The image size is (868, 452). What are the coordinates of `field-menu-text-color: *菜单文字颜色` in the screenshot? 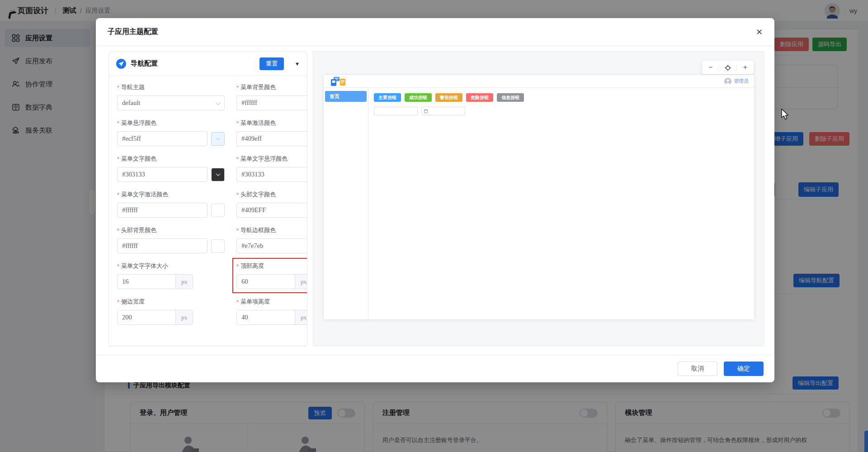 It's located at (171, 168).